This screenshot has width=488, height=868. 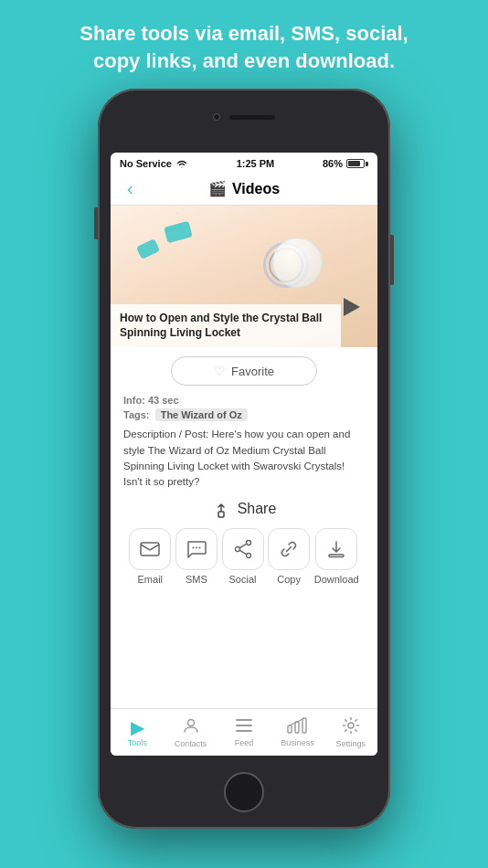 What do you see at coordinates (221, 318) in the screenshot?
I see `video-caption-line1: How to Open and Style the Crystal Ball` at bounding box center [221, 318].